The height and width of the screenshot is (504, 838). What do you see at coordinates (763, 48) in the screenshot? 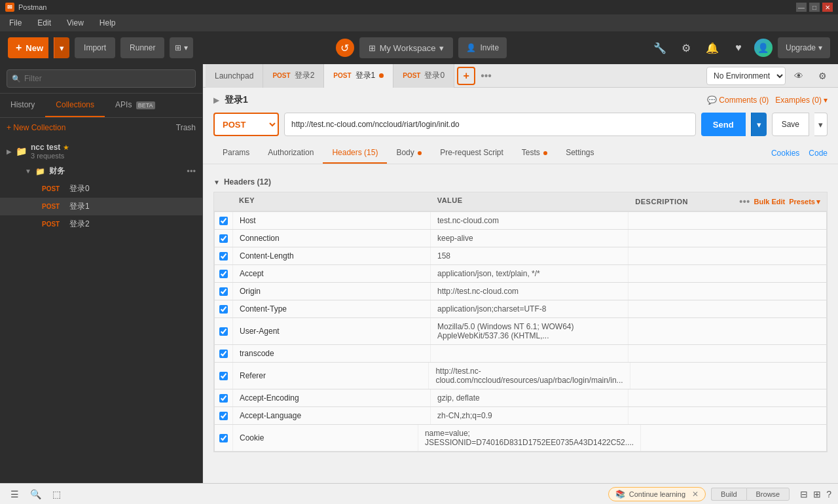
I see `avatar: 👤` at bounding box center [763, 48].